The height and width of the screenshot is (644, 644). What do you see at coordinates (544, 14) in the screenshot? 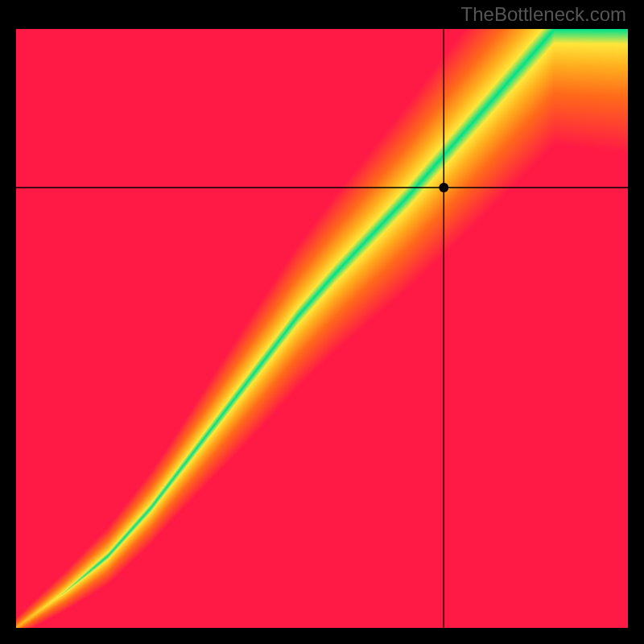
I see `watermark-text: TheBottleneck.com` at bounding box center [544, 14].